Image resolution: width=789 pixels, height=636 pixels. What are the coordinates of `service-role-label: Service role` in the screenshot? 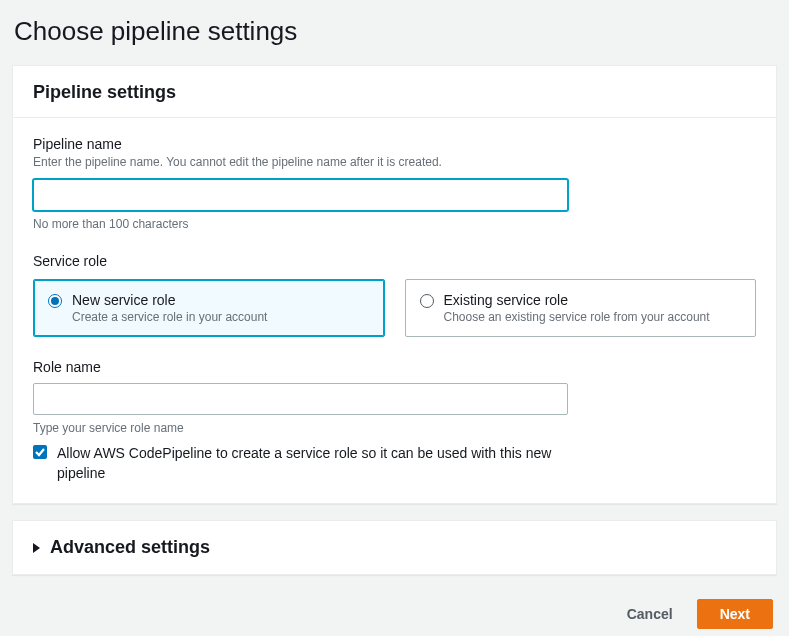 It's located at (394, 261).